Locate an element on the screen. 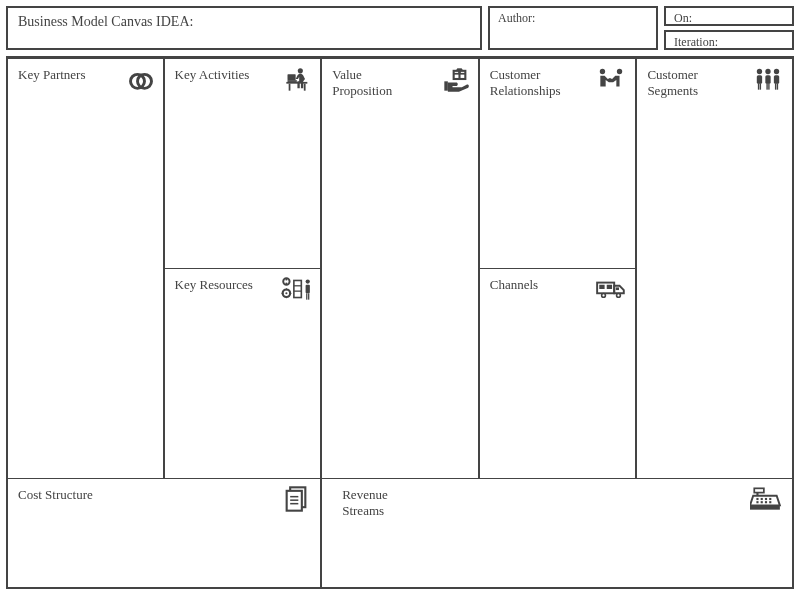  iteration-label: Iteration: is located at coordinates (696, 42).